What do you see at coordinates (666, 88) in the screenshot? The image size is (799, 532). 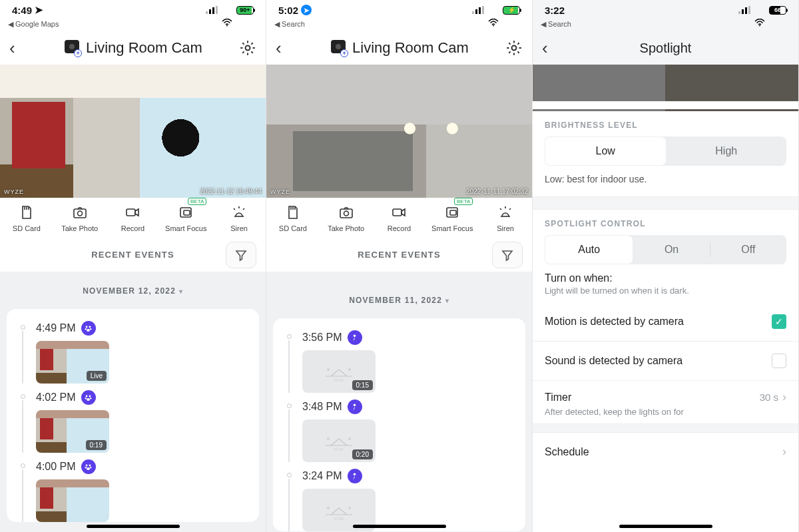 I see `spotlight-preview` at bounding box center [666, 88].